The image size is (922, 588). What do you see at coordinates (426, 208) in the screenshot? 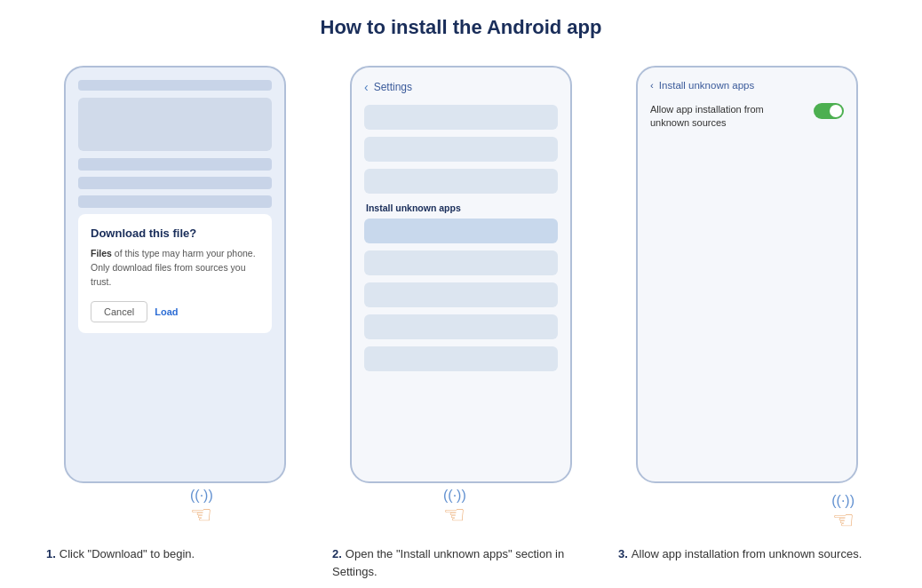
I see `install-label-rest: unknown apps` at bounding box center [426, 208].